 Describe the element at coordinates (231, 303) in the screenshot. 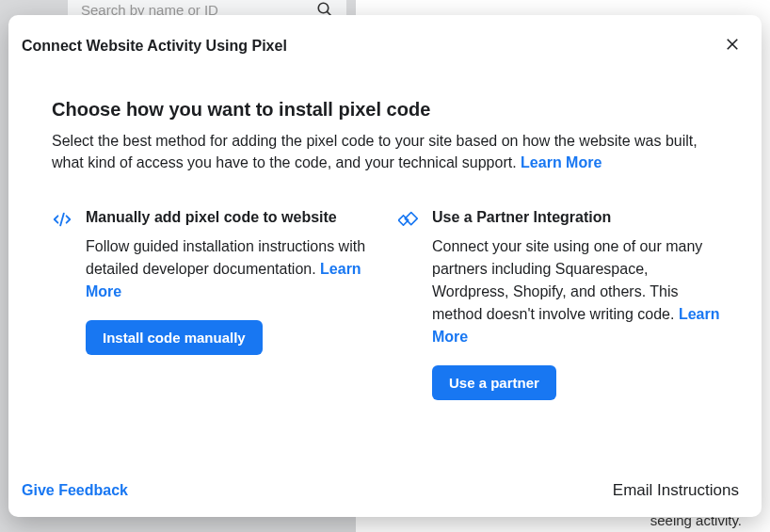

I see `option-manual-content: Manually add pixel code to website Follo…` at that location.